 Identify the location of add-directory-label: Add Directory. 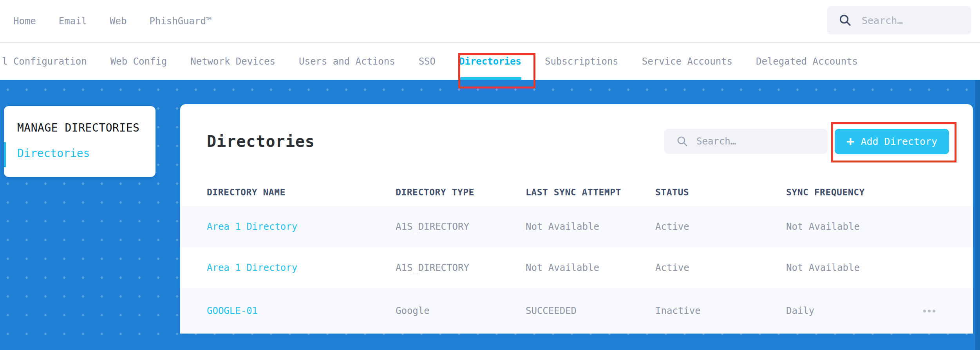
(899, 142).